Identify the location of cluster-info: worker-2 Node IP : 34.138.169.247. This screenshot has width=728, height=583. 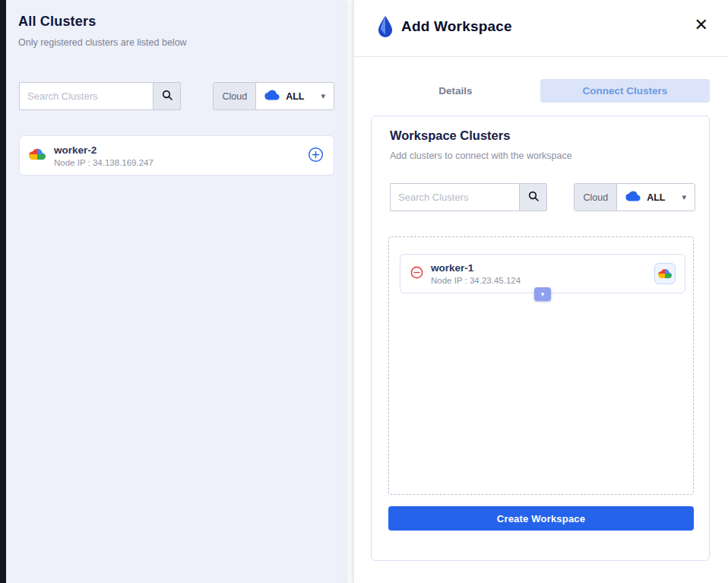
(103, 156).